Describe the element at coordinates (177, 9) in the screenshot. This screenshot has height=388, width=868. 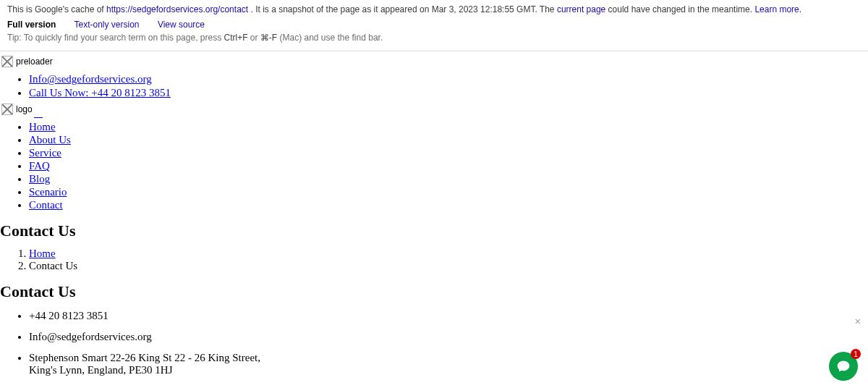
I see `cache-original-url-link: https://sedgefordservices.org/contact` at that location.